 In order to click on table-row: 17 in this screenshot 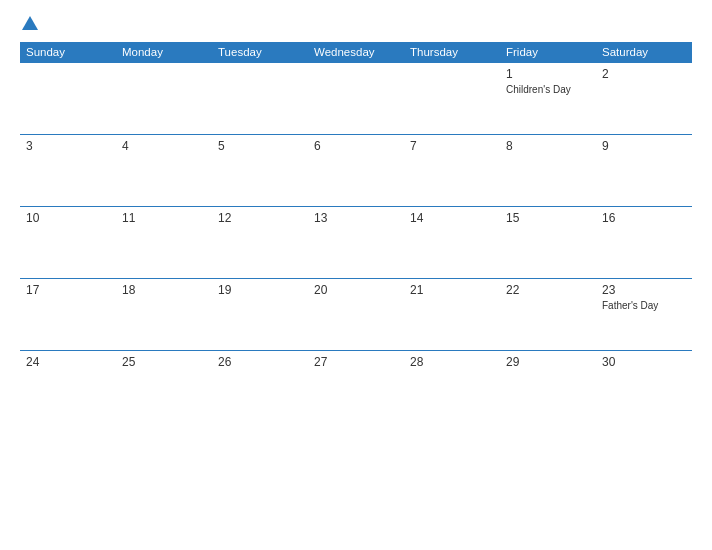, I will do `click(68, 315)`.